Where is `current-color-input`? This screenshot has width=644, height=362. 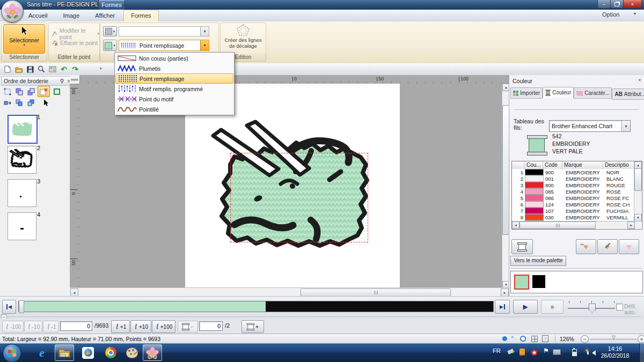 current-color-input is located at coordinates (211, 326).